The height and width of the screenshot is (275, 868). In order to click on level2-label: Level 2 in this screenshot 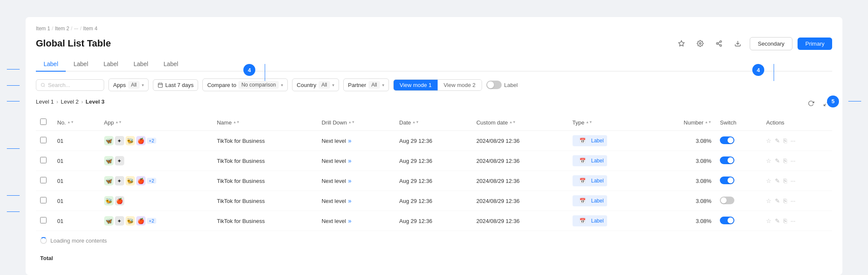, I will do `click(70, 101)`.